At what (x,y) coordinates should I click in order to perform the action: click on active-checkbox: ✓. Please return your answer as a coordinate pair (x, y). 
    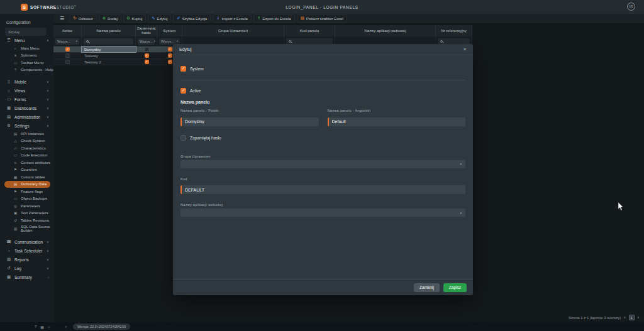
    Looking at the image, I should click on (184, 90).